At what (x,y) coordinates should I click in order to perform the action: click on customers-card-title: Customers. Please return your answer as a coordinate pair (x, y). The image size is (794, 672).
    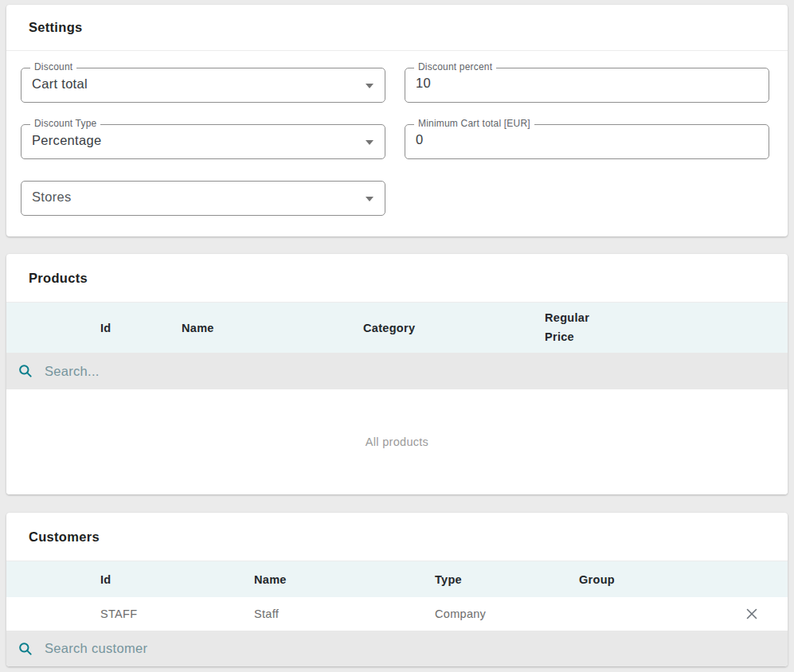
    Looking at the image, I should click on (64, 537).